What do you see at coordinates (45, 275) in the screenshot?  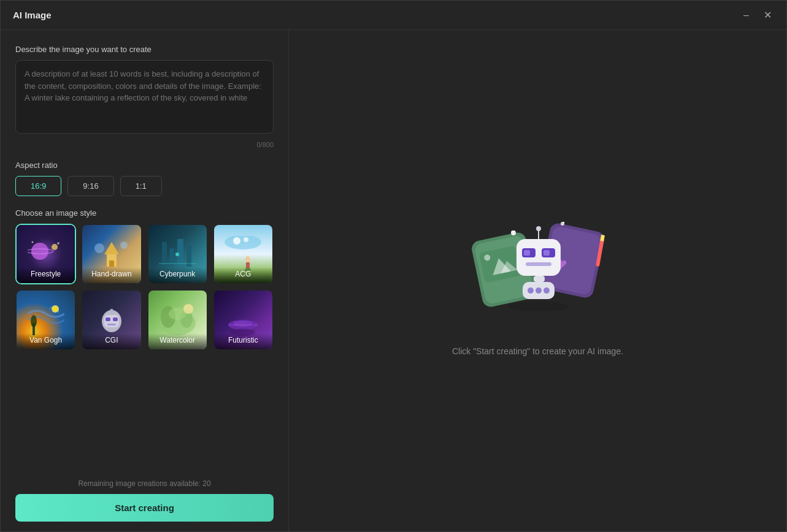 I see `style-freestyle-label: Freestyle` at bounding box center [45, 275].